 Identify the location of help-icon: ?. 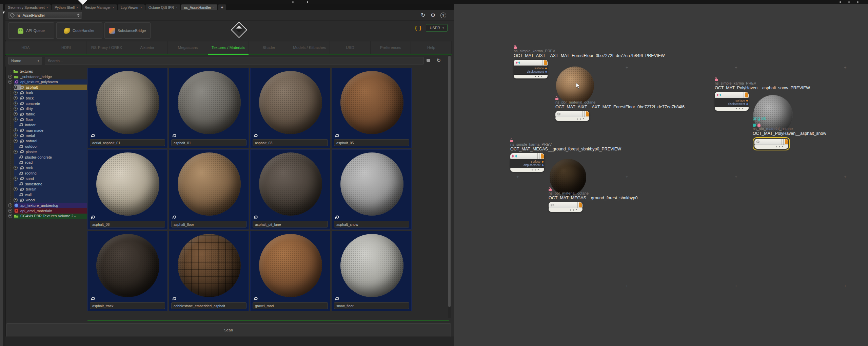
(443, 16).